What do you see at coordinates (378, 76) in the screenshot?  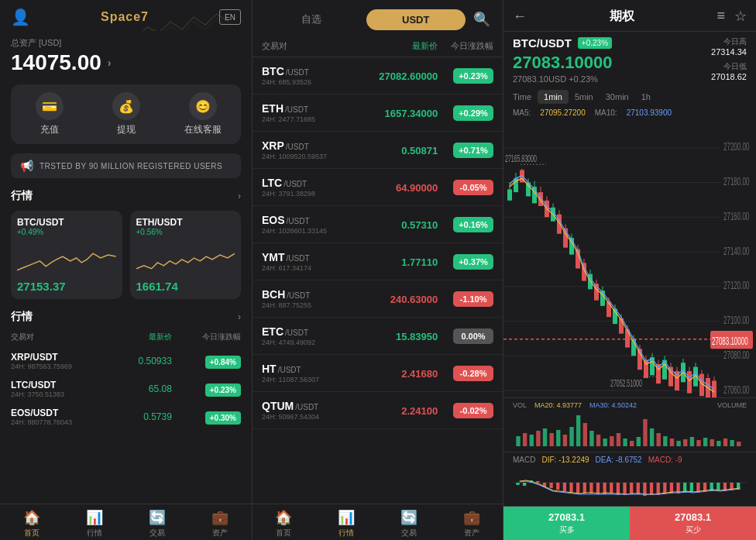 I see `list-item: BTC /USDT 24H: 685.93526 27082.60000 +0.…` at bounding box center [378, 76].